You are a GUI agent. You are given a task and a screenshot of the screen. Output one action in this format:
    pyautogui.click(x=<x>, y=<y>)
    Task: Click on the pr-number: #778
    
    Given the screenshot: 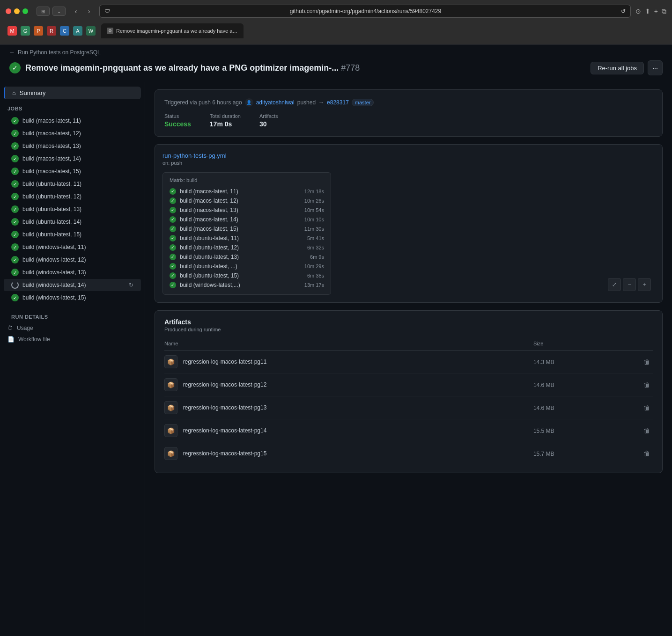 What is the action you would take?
    pyautogui.click(x=350, y=68)
    